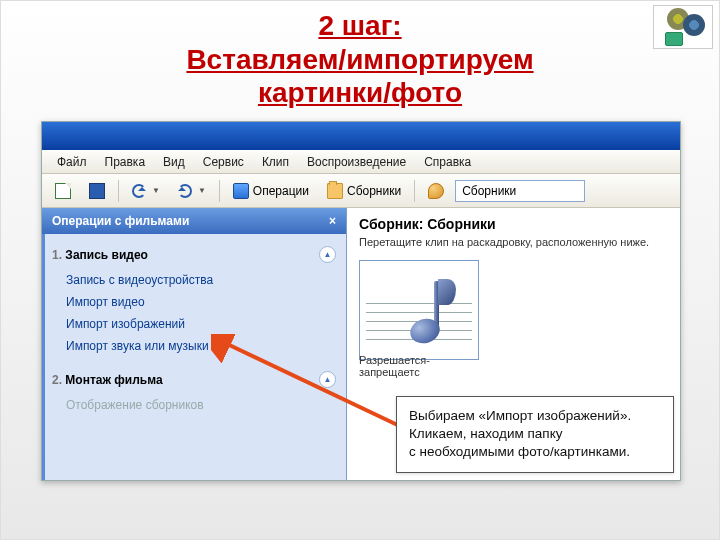 The image size is (720, 540). I want to click on callout-line3: с необходимыми фото/картинками., so click(520, 452).